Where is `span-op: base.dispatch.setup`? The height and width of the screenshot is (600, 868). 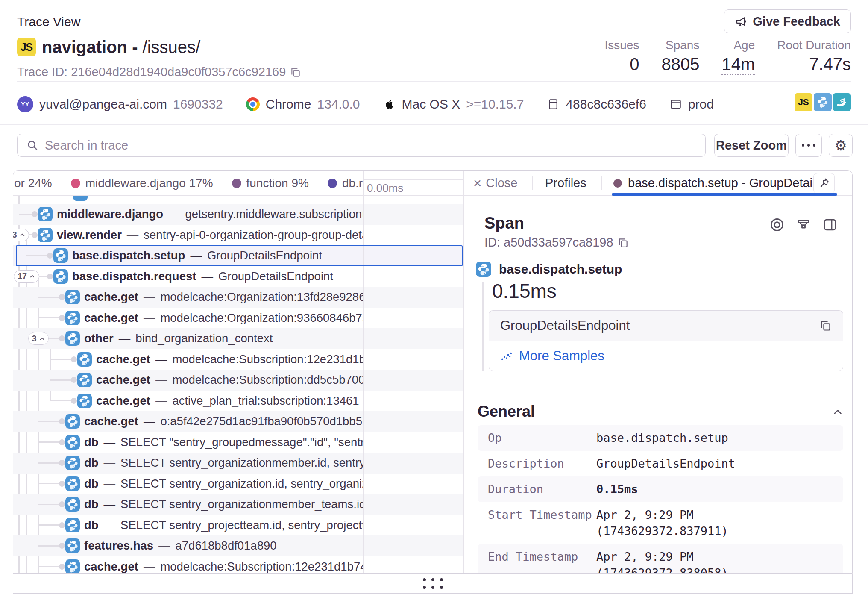
span-op: base.dispatch.setup is located at coordinates (129, 256).